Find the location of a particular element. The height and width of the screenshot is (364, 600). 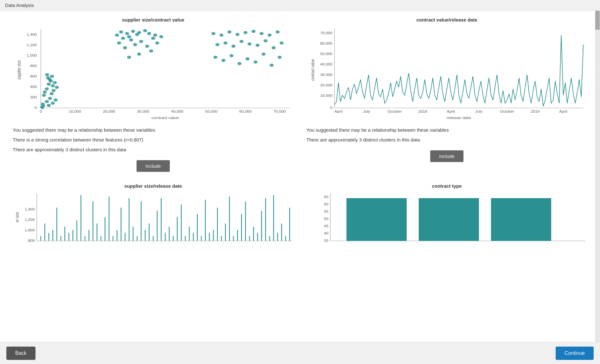

svg-text: April is located at coordinates (338, 111).